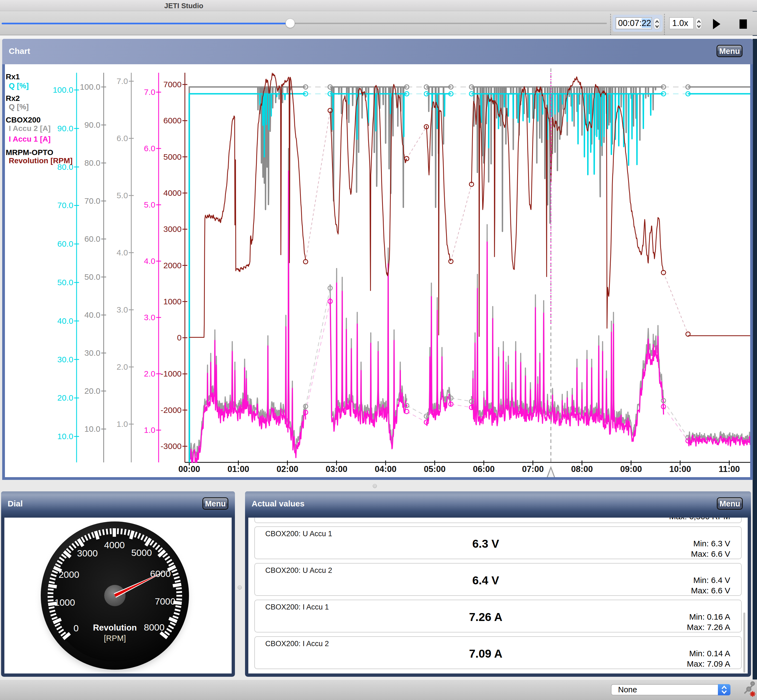  What do you see at coordinates (680, 469) in the screenshot?
I see `svg-text: 10:00` at bounding box center [680, 469].